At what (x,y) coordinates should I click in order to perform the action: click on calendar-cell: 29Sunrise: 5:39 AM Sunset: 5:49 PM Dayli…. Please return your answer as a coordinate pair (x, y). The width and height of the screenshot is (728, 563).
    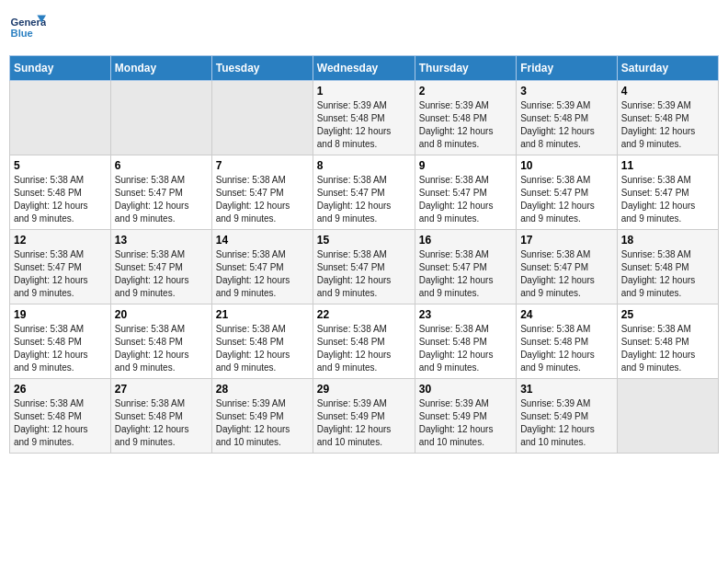
    Looking at the image, I should click on (364, 416).